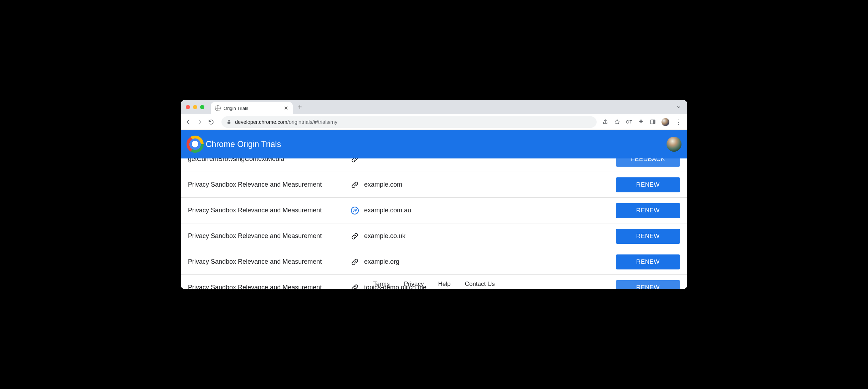 The image size is (868, 389). I want to click on trial-row: getCurrentBrowsingContextMediaFEEDBACK, so click(434, 165).